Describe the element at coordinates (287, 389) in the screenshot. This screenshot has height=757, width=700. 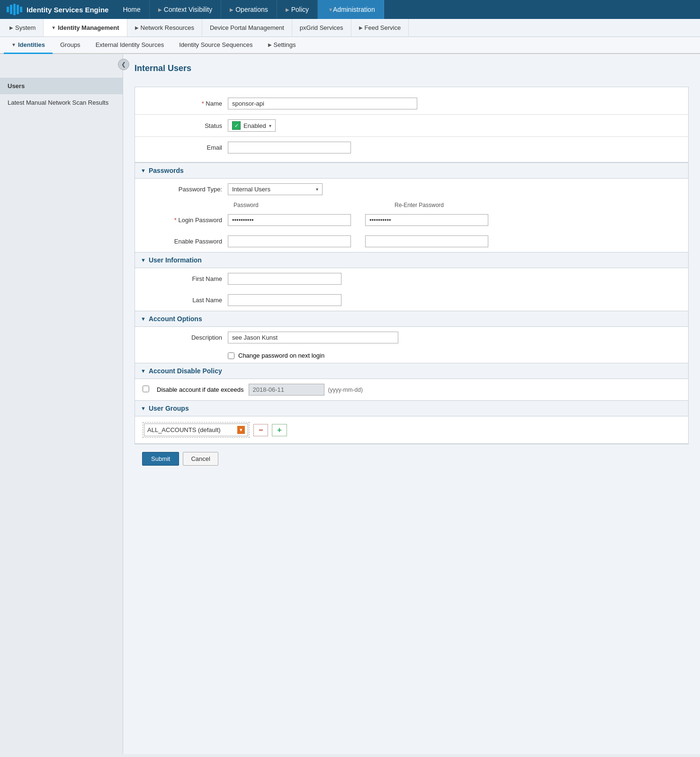
I see `disable-date-input` at that location.